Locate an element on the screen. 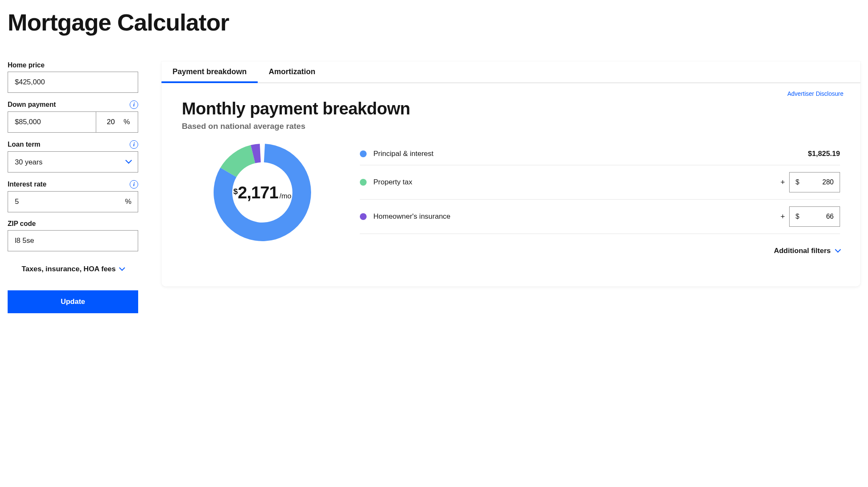  zip-input is located at coordinates (73, 241).